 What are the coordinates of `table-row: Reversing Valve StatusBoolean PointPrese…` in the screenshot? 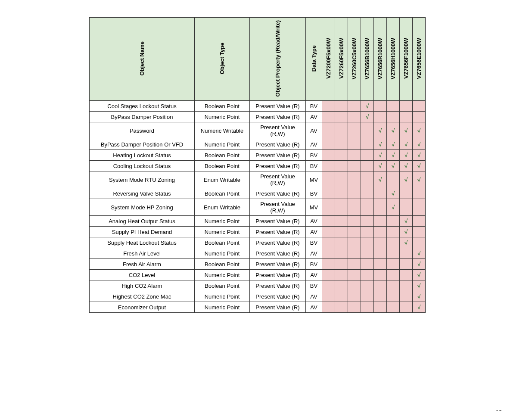 It's located at (258, 194).